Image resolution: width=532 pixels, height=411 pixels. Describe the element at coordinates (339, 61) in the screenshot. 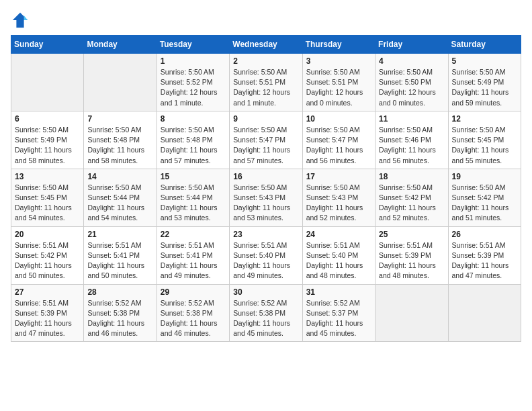

I see `day-number: 3` at that location.